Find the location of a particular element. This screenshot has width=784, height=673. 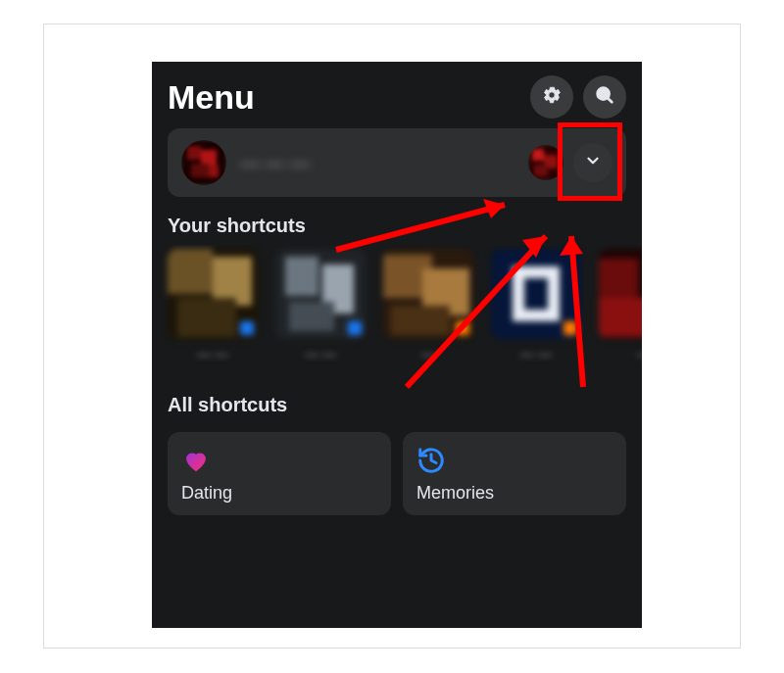

clock-rewind-icon is located at coordinates (431, 460).